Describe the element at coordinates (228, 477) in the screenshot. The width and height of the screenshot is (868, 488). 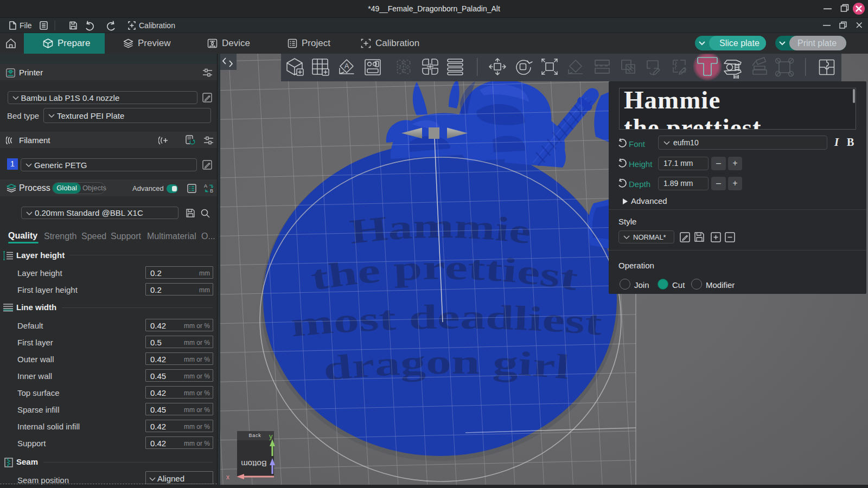
I see `svg-text: x` at that location.